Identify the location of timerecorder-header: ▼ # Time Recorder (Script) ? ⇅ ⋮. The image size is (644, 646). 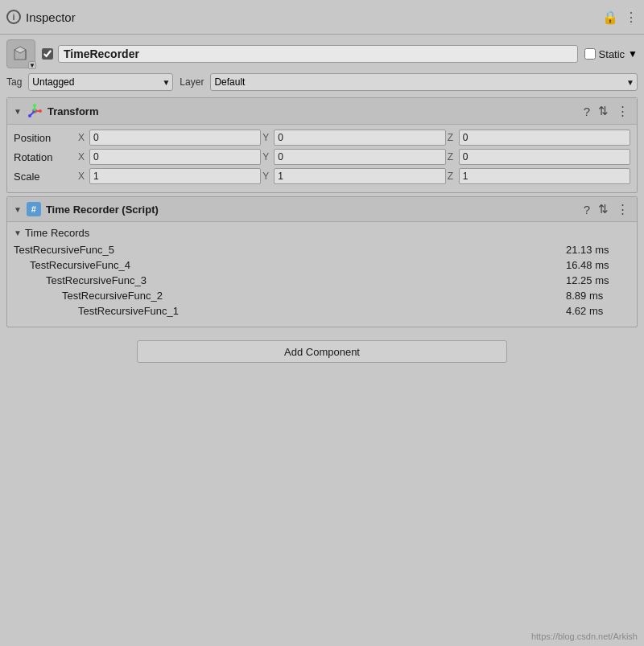
(322, 209).